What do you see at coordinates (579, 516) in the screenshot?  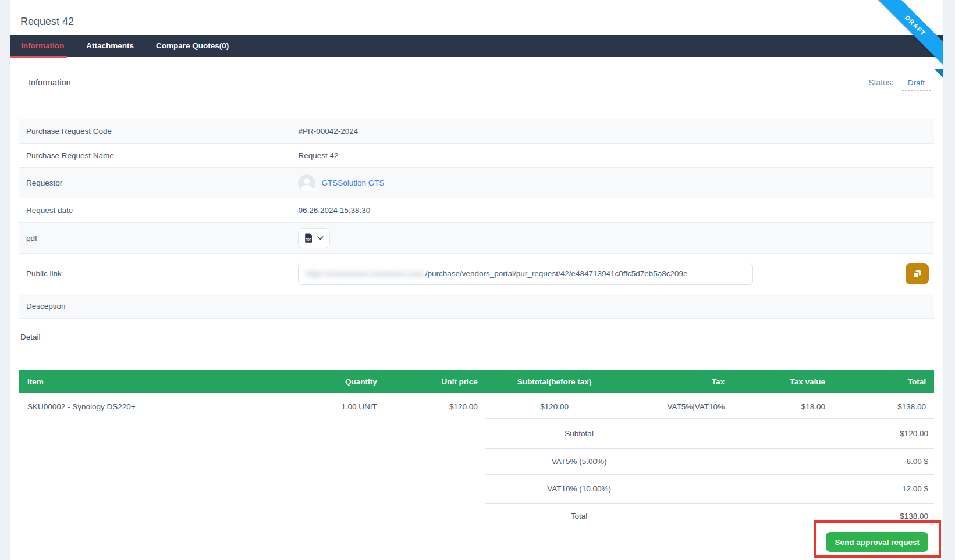 I see `summary-label: Total` at bounding box center [579, 516].